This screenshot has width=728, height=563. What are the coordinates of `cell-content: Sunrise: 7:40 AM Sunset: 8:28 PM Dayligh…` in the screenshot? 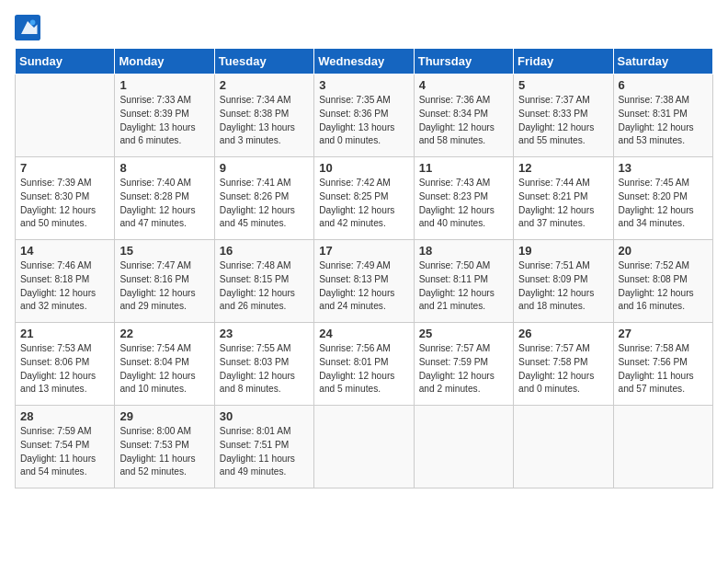 It's located at (164, 204).